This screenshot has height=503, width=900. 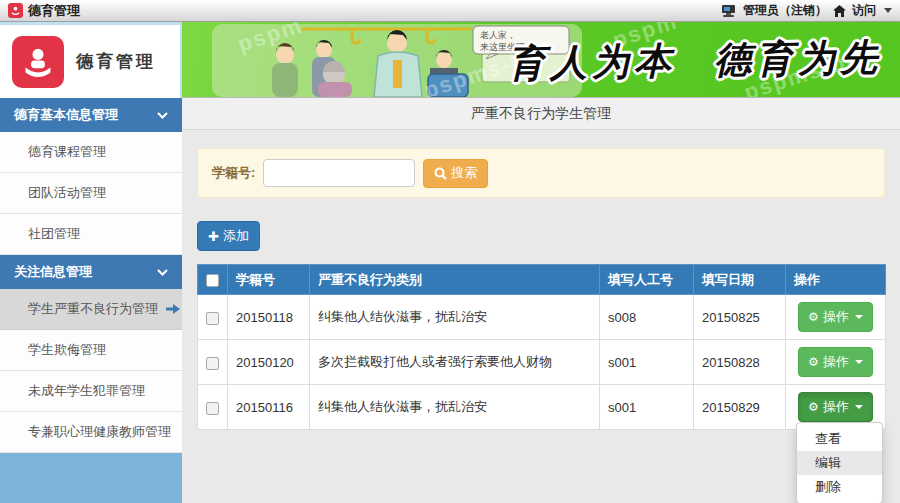 I want to click on search-icon, so click(x=440, y=174).